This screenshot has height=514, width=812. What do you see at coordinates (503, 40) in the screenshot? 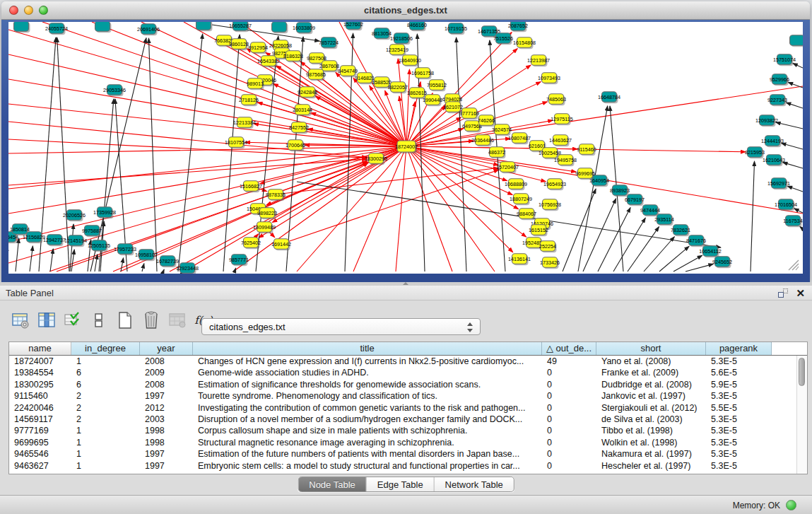
I see `graph-node: 7515526` at bounding box center [503, 40].